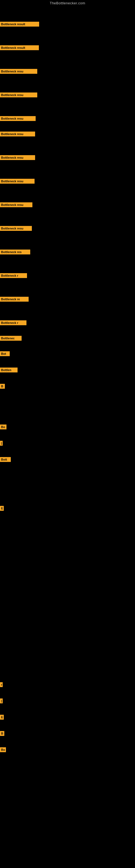 The image size is (135, 868). Describe the element at coordinates (1, 685) in the screenshot. I see `bar-row: r` at that location.